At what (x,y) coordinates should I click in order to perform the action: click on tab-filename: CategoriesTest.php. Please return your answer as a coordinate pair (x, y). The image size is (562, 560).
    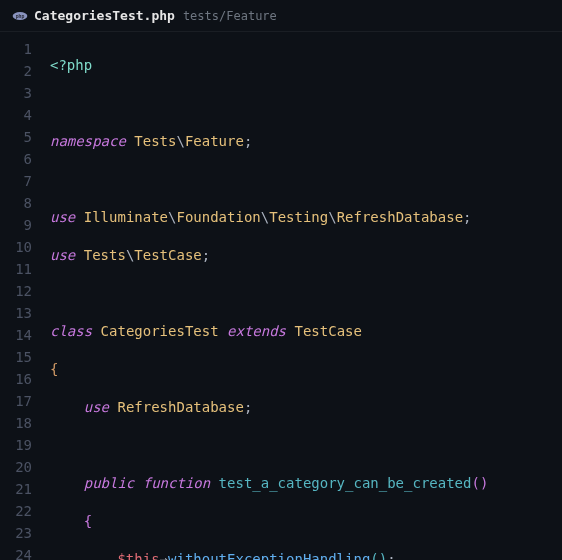
    Looking at the image, I should click on (104, 16).